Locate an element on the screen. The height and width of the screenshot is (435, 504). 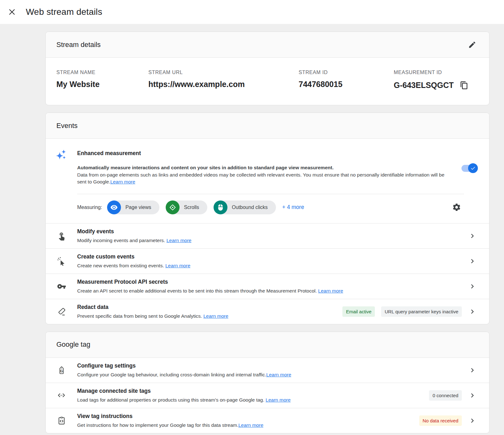
svg-text: G is located at coordinates (62, 371).